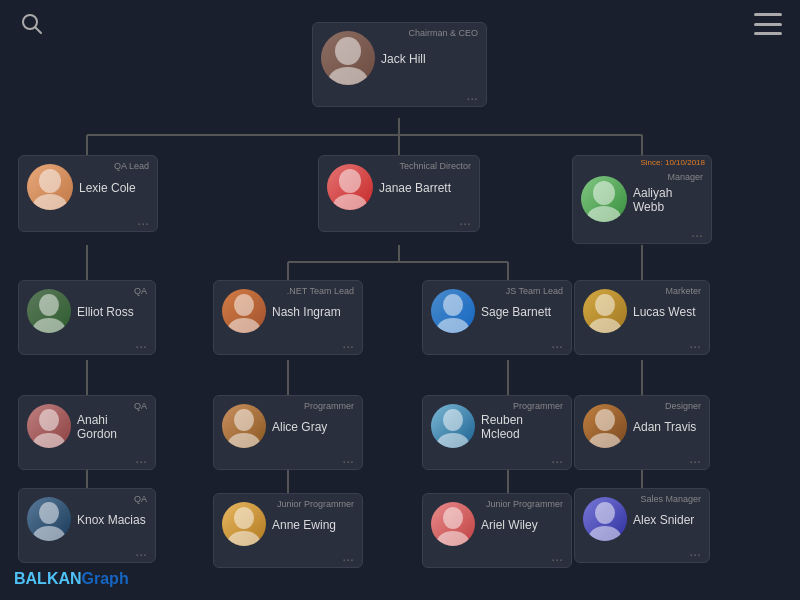  I want to click on knox-menu: ..., so click(141, 551).